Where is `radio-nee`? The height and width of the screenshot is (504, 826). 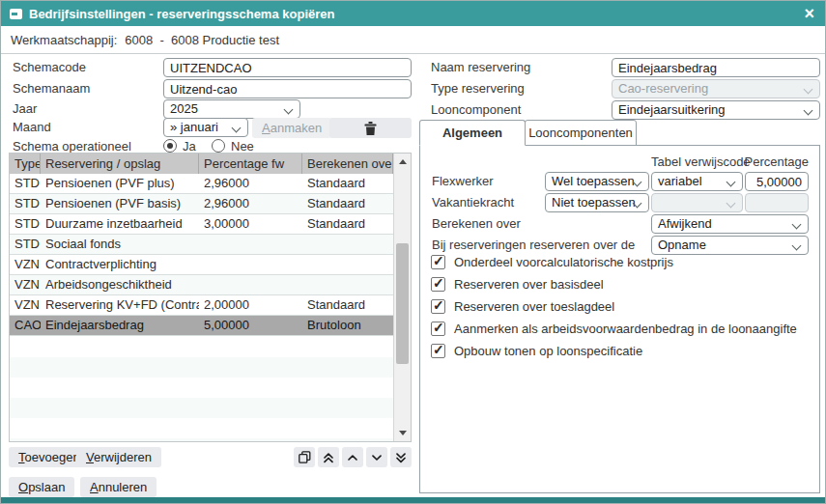
radio-nee is located at coordinates (218, 146).